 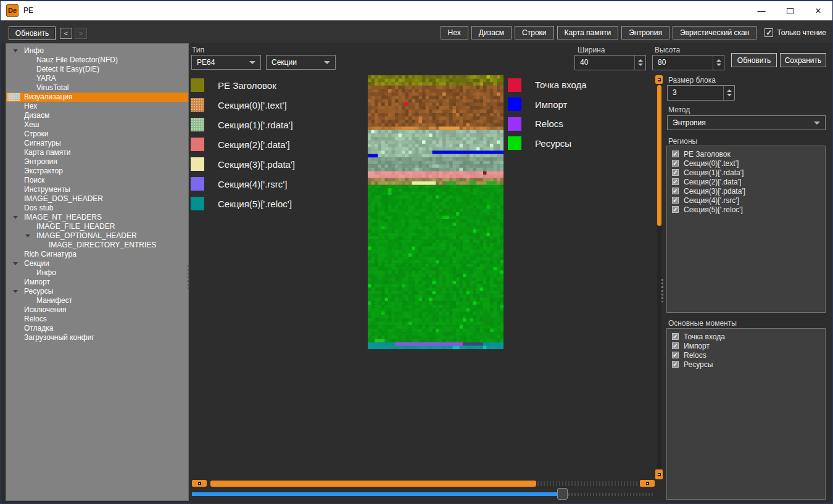 I want to click on height-spinner: 80, so click(x=689, y=63).